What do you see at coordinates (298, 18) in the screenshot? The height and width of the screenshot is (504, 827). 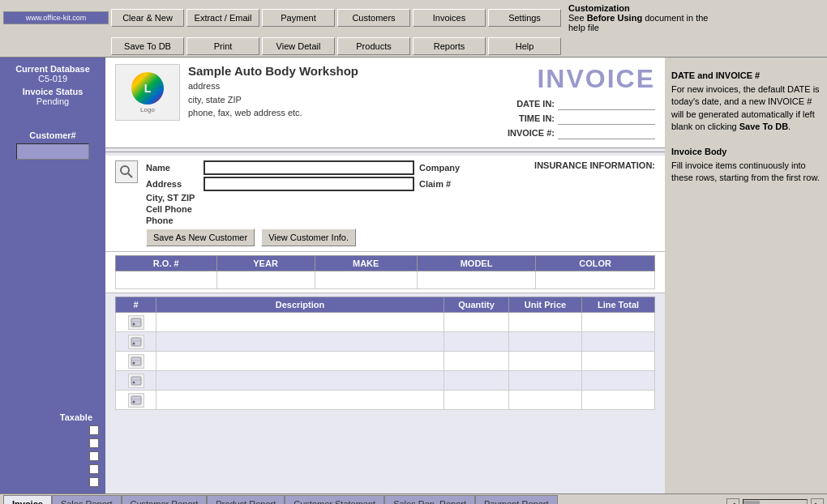 I see `payment-button: Payment` at bounding box center [298, 18].